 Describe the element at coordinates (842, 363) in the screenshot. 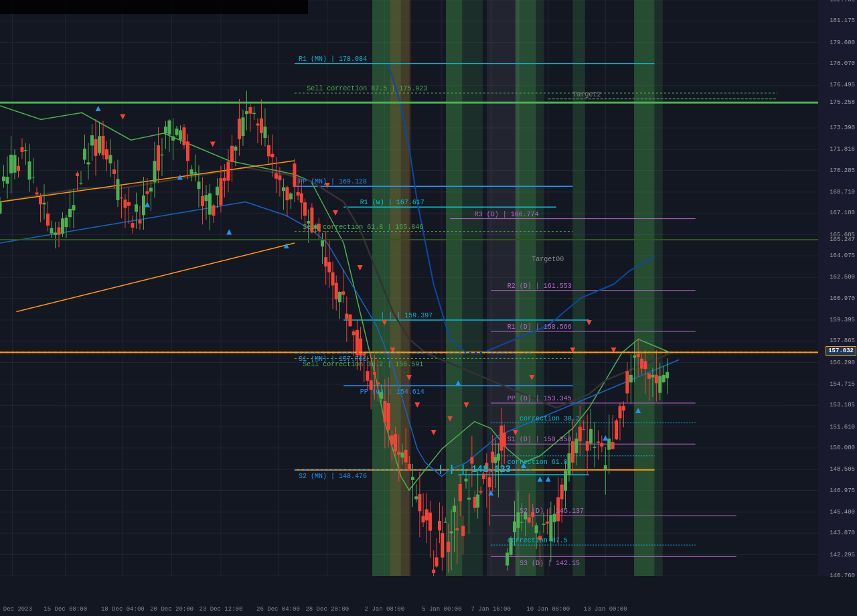

I see `price-label: 156.290` at that location.